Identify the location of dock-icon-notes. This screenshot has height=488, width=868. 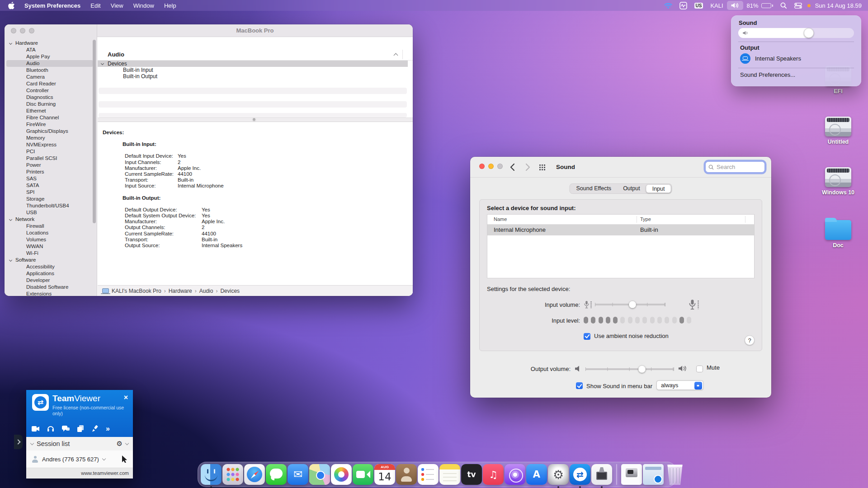
(450, 474).